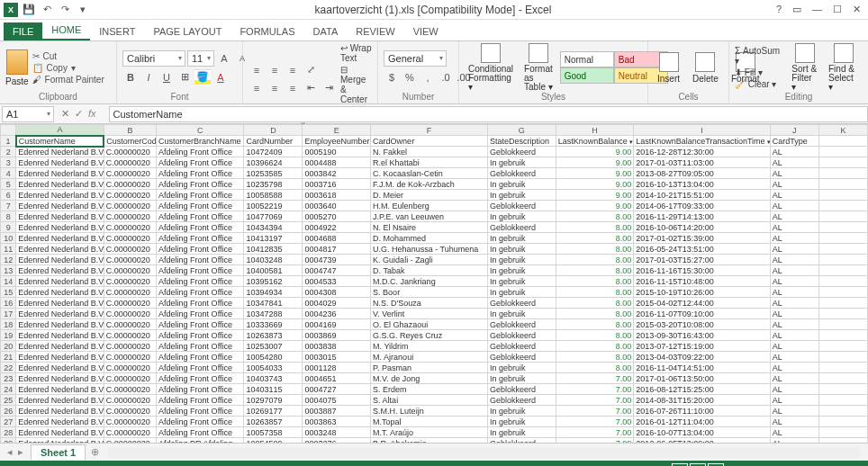  Describe the element at coordinates (274, 271) in the screenshot. I see `data-cell: 10400581` at that location.